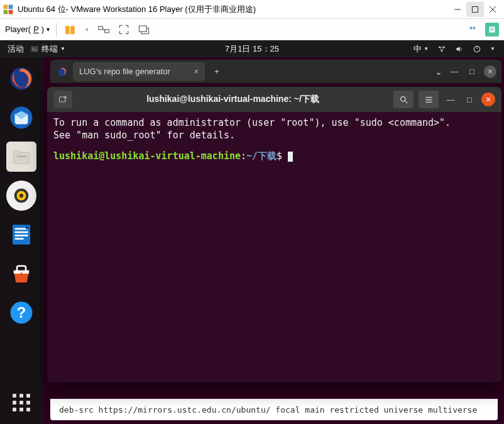  What do you see at coordinates (57, 30) in the screenshot?
I see `toolbar-divider` at bounding box center [57, 30].